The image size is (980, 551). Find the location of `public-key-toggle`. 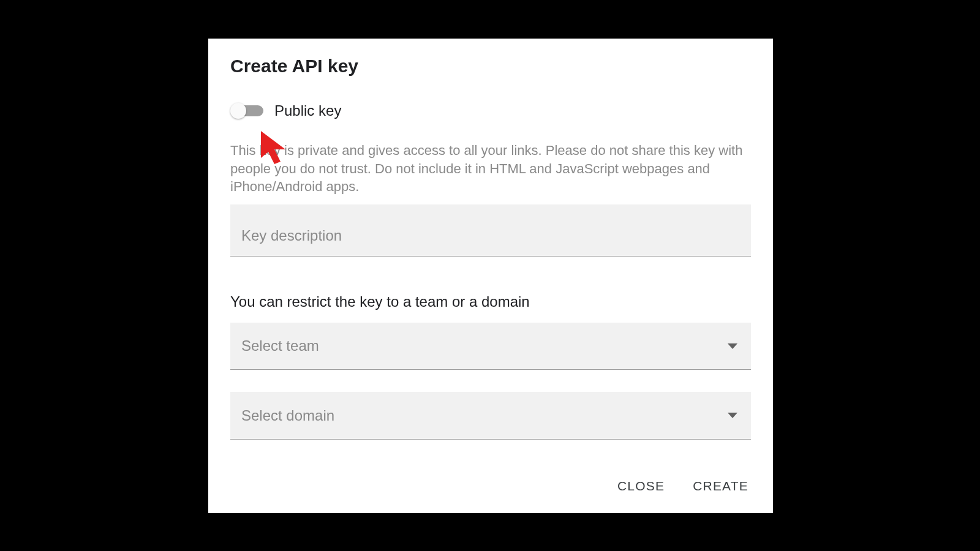

public-key-toggle is located at coordinates (247, 111).